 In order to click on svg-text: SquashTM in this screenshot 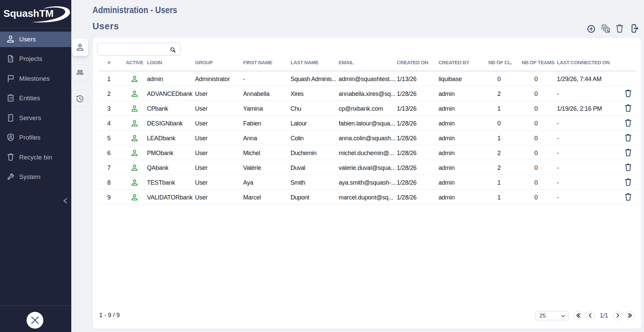, I will do `click(28, 13)`.